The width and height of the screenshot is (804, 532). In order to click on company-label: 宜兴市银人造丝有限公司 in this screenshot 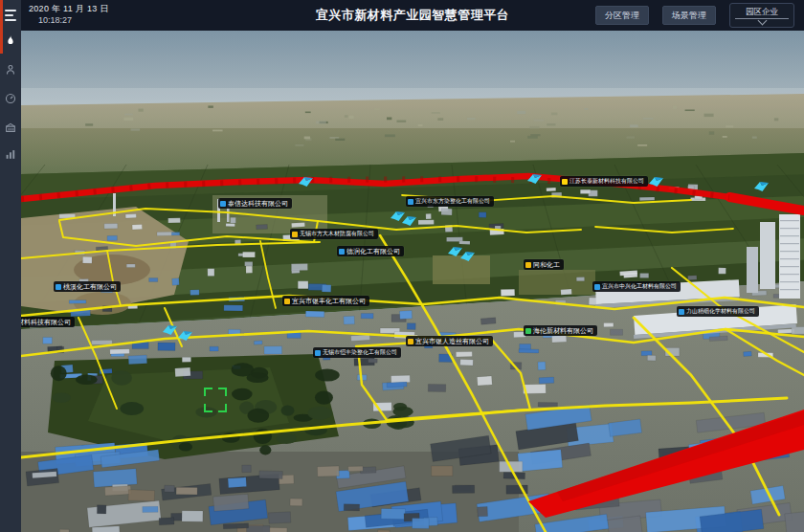, I will do `click(450, 341)`.